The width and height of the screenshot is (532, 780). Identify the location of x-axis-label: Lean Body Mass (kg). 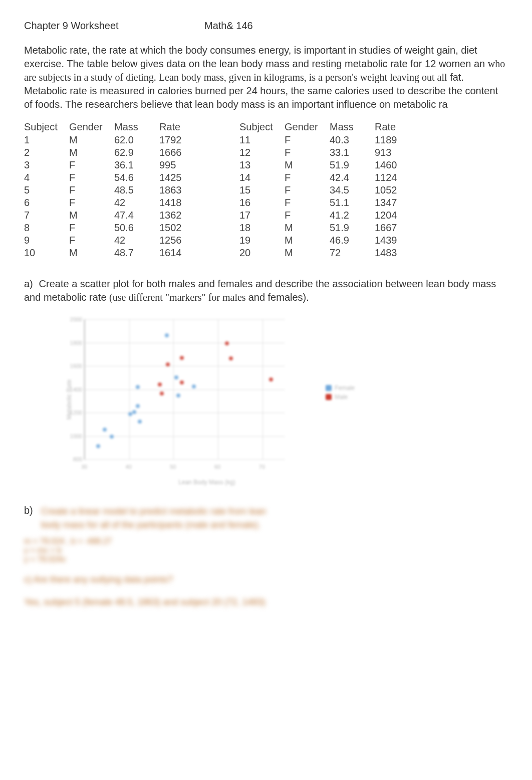
(206, 482).